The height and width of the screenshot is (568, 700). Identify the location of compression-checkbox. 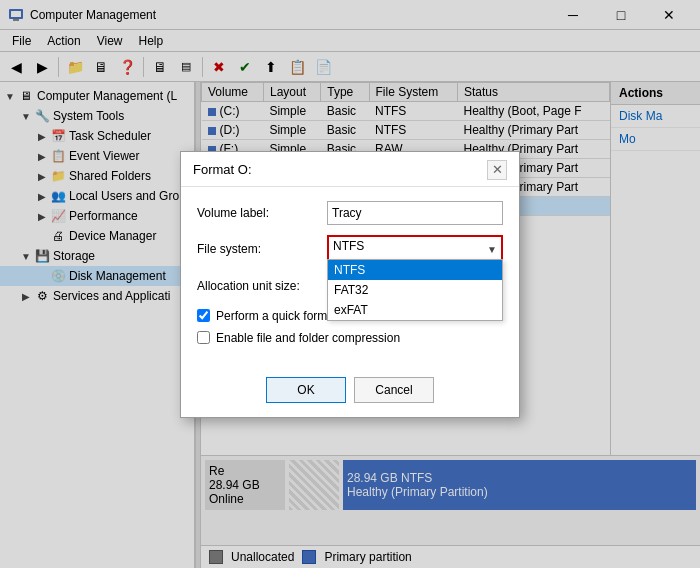
(204, 338).